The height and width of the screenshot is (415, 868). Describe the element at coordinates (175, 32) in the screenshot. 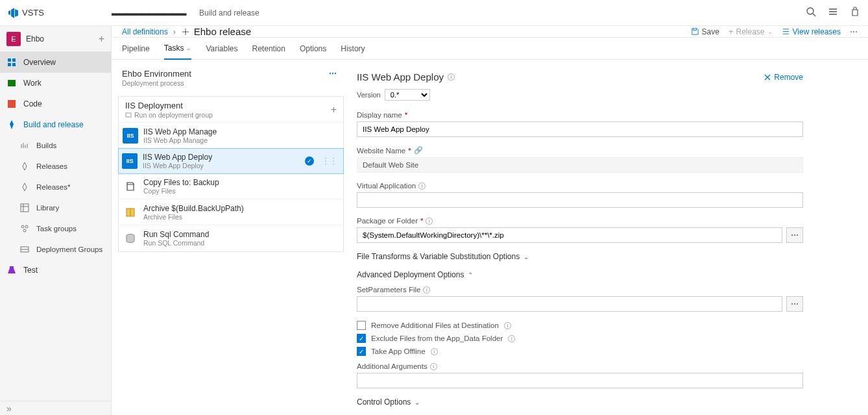

I see `breadcrumb-chevron-icon: ›` at that location.